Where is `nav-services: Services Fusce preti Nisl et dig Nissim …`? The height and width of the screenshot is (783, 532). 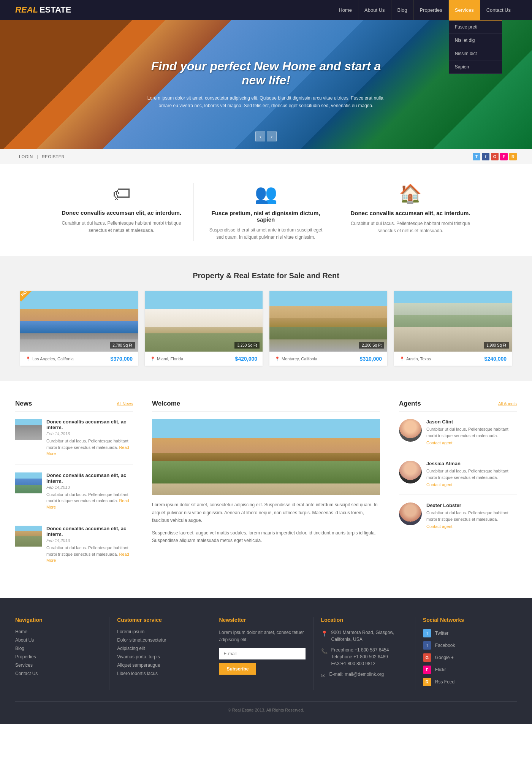
nav-services: Services Fusce preti Nisl et dig Nissim … is located at coordinates (464, 10).